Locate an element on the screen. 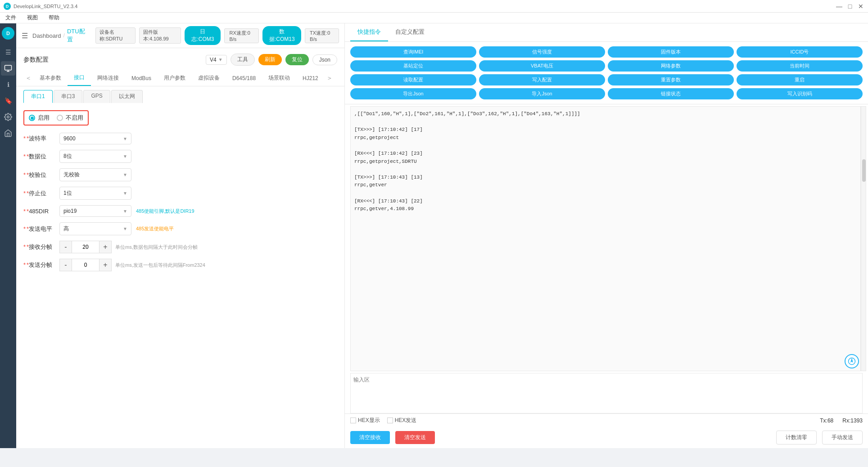  cmd-base-location: 基站定位 is located at coordinates (413, 66).